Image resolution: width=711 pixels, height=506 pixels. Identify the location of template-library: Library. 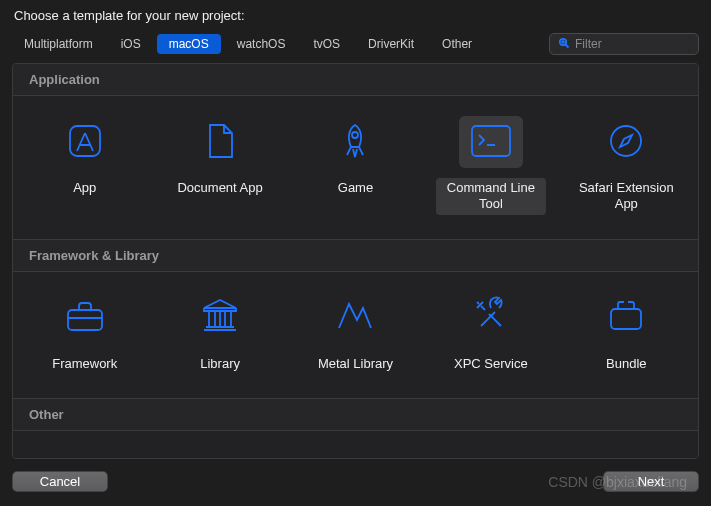
(220, 333).